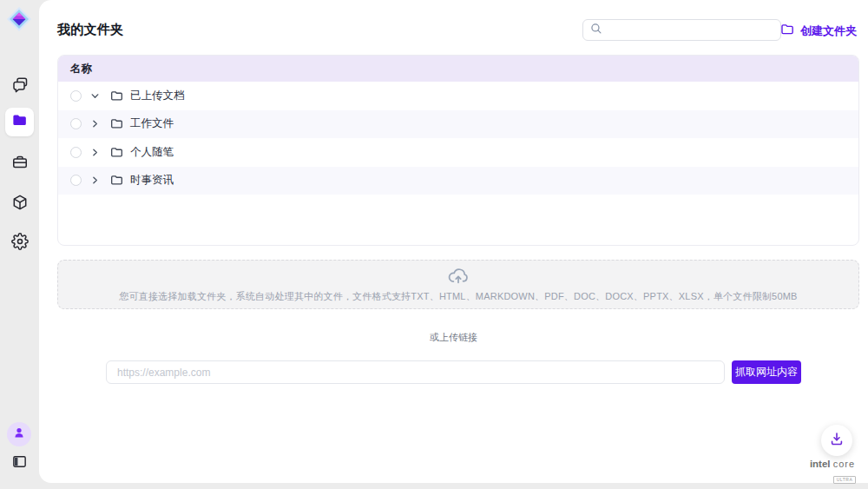  Describe the element at coordinates (458, 125) in the screenshot. I see `table-row: 工作文件` at that location.